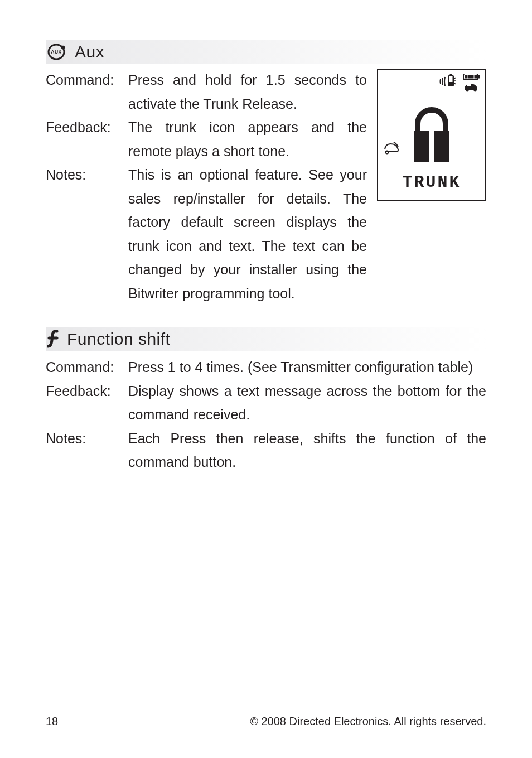 This screenshot has height=758, width=532. What do you see at coordinates (471, 84) in the screenshot?
I see `battery-car-icon` at bounding box center [471, 84].